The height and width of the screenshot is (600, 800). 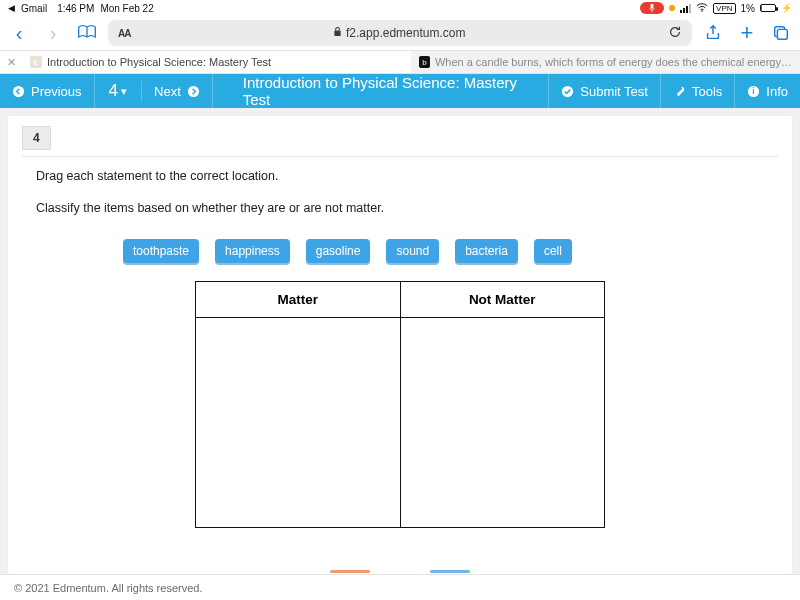 I want to click on vpn-badge: VPN, so click(x=724, y=8).